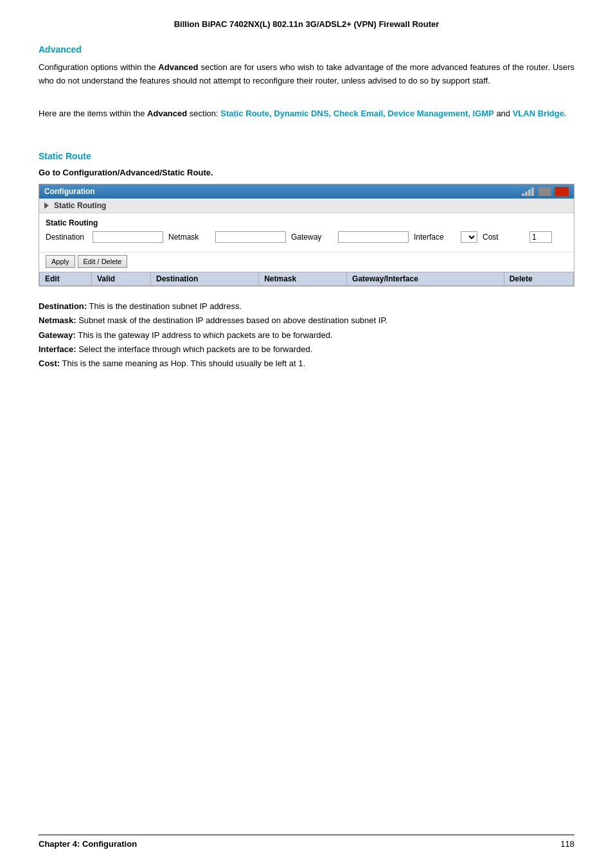 The image size is (613, 868). What do you see at coordinates (434, 237) in the screenshot?
I see `interface-label: Interface` at bounding box center [434, 237].